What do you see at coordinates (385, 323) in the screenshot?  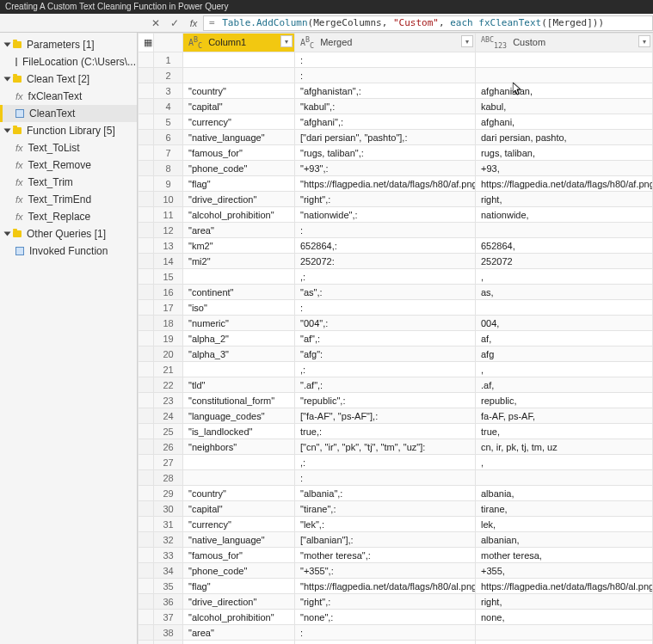 I see `cell-merged: "004",:` at bounding box center [385, 323].